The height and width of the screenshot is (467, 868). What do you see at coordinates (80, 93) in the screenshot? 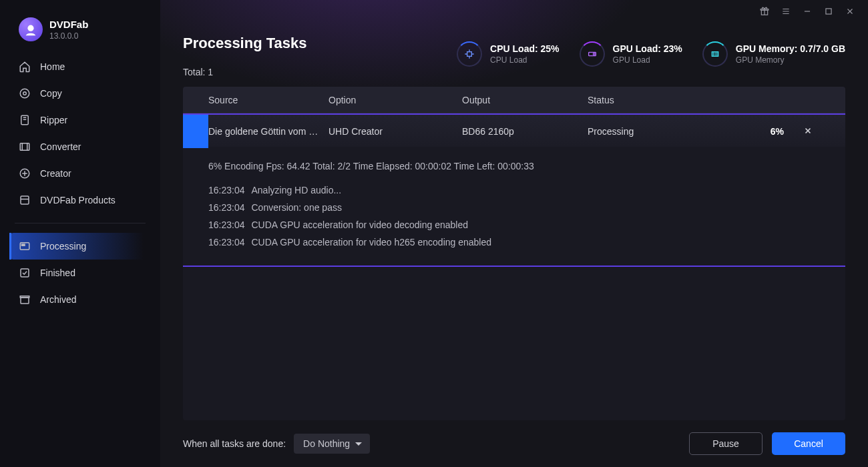
I see `sidebar-item-copy: Copy` at bounding box center [80, 93].